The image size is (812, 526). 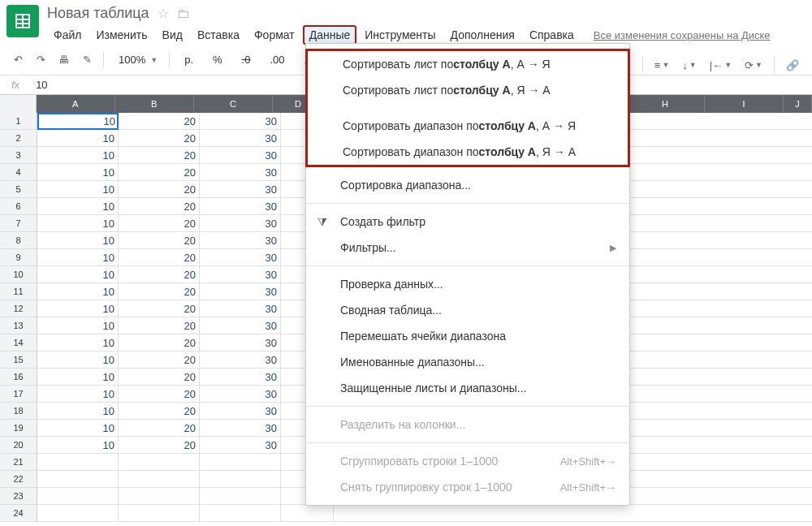 What do you see at coordinates (468, 388) in the screenshot?
I see `protected-sheets: Защищенные листы и диапазоны...` at bounding box center [468, 388].